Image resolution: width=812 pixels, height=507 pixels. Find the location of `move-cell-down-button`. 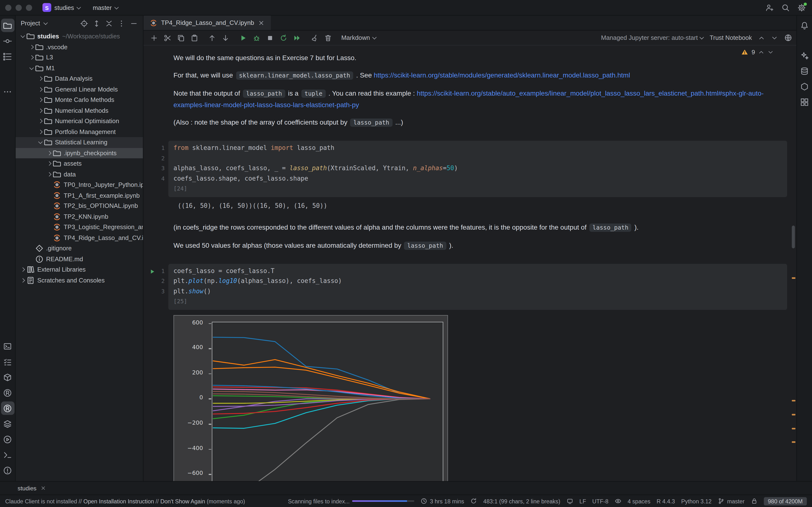

move-cell-down-button is located at coordinates (225, 38).